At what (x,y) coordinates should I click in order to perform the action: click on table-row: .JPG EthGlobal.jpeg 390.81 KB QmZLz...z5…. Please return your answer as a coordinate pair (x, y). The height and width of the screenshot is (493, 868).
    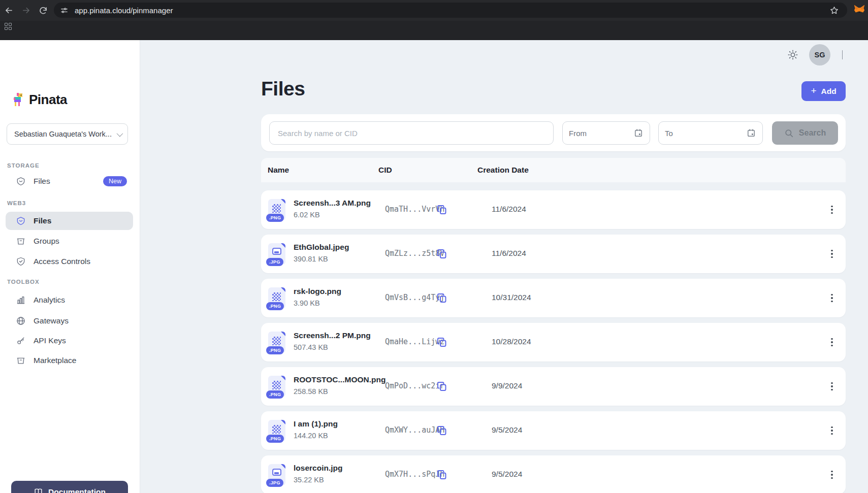
    Looking at the image, I should click on (554, 254).